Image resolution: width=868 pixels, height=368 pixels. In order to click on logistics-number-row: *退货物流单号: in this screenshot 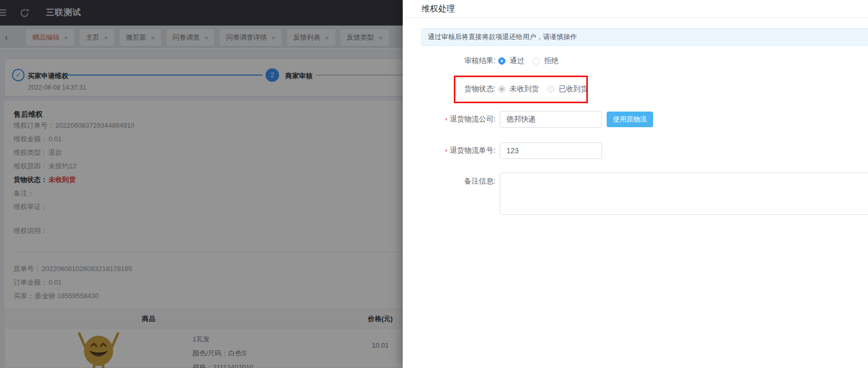, I will do `click(502, 151)`.